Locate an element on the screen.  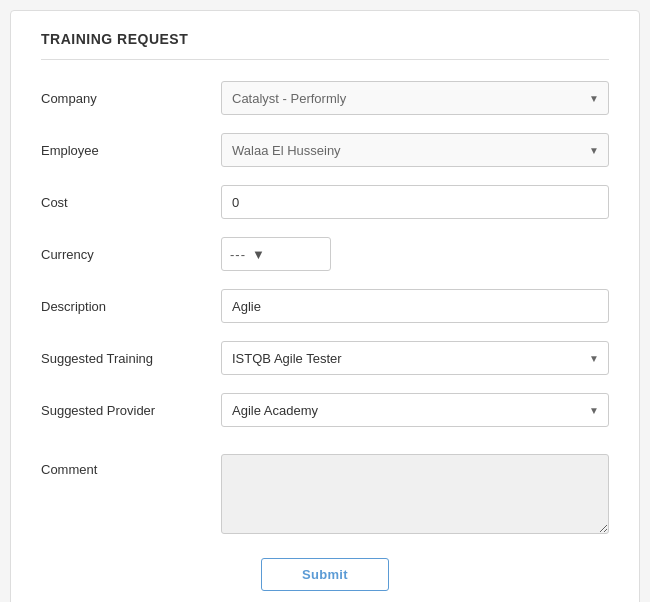
employee-field: Walaa El Husseiny is located at coordinates (415, 150).